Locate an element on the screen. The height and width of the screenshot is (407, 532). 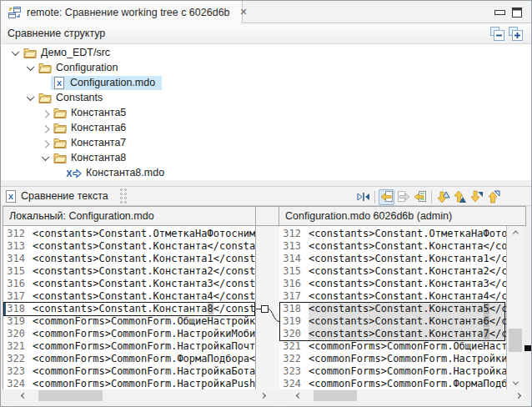
copy-all-right-to-left-icon is located at coordinates (387, 197).